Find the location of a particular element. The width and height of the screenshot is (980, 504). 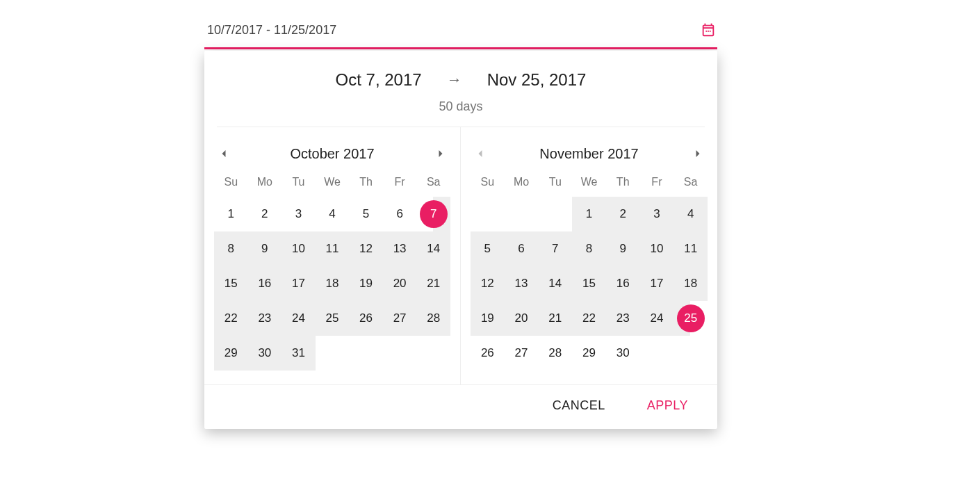

calendar-day-number: 20 is located at coordinates (400, 284).